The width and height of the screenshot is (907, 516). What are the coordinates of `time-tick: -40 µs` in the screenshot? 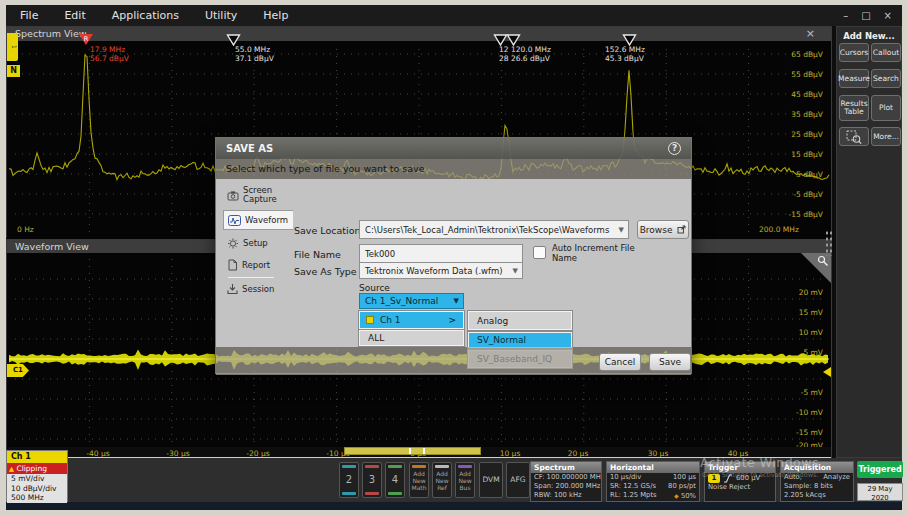 It's located at (98, 454).